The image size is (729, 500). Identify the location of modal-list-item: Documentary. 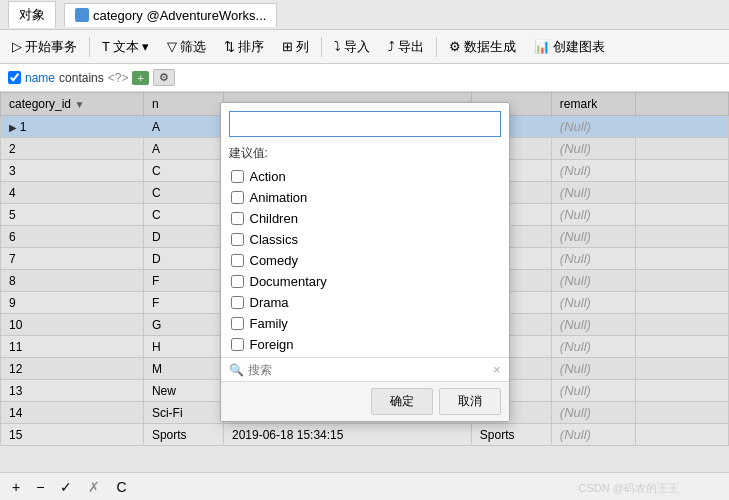
(365, 282).